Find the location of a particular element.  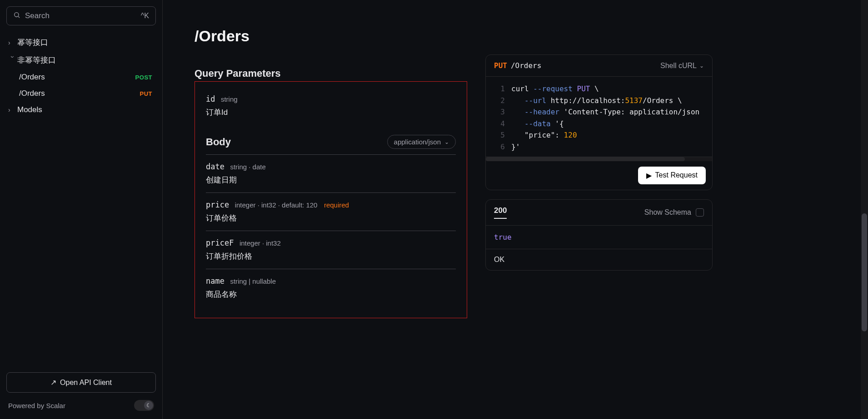

response-panel: 200 Show Schema true OK is located at coordinates (599, 235).